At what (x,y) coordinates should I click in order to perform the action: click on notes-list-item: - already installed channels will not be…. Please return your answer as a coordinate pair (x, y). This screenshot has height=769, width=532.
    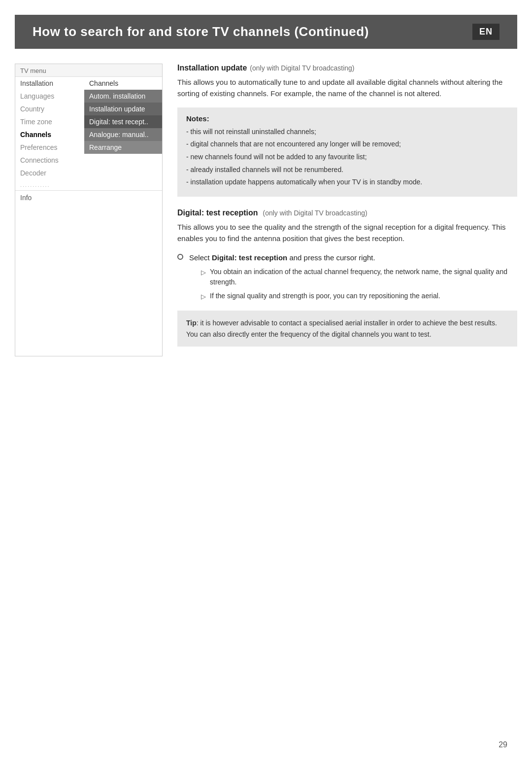
    Looking at the image, I should click on (347, 170).